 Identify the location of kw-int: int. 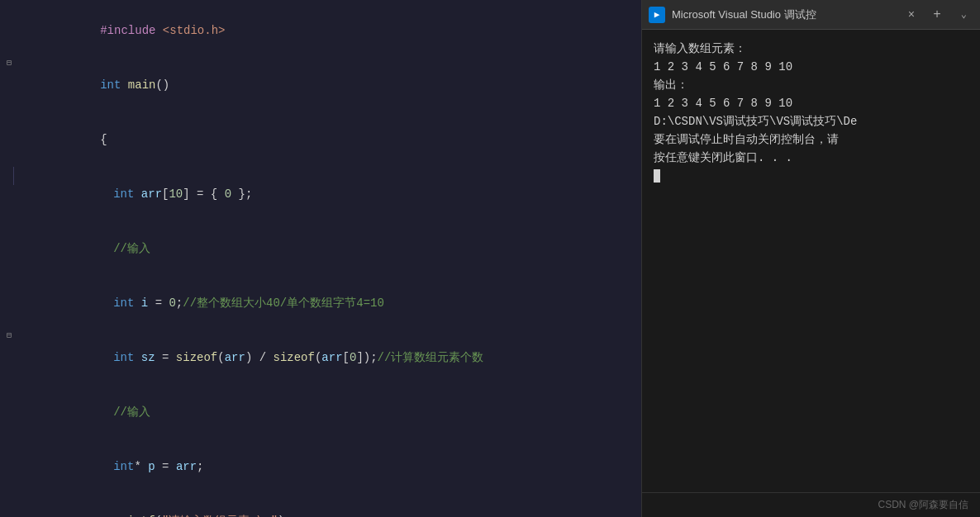
(114, 85).